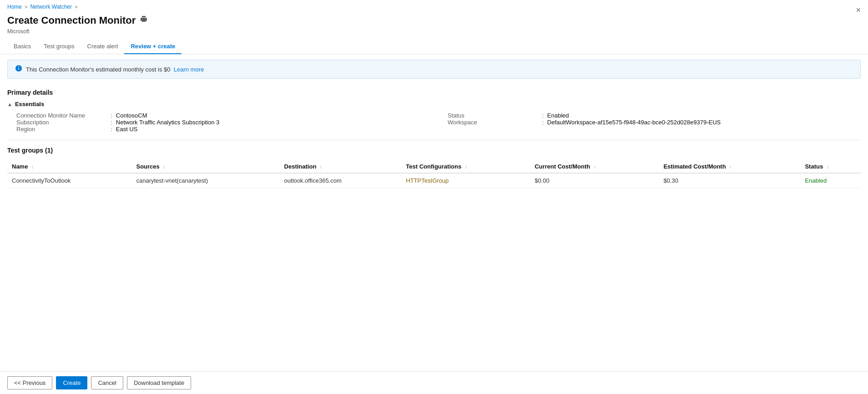  What do you see at coordinates (730, 166) in the screenshot?
I see `col-estimated-cost: Estimated Cost/Month ↕` at bounding box center [730, 166].